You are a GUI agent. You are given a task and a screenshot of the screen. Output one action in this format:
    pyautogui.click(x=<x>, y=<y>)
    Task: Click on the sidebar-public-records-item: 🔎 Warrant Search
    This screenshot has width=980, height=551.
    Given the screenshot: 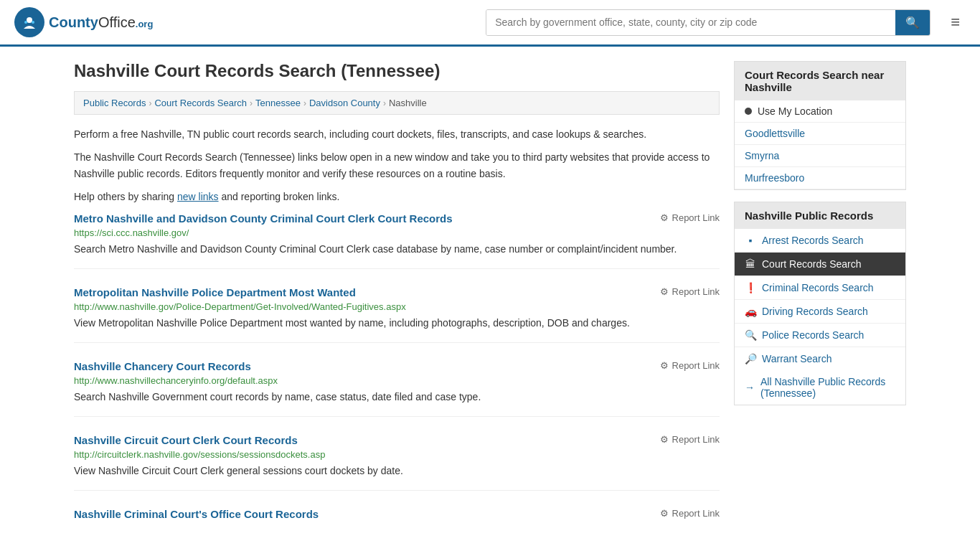 What is the action you would take?
    pyautogui.click(x=820, y=359)
    